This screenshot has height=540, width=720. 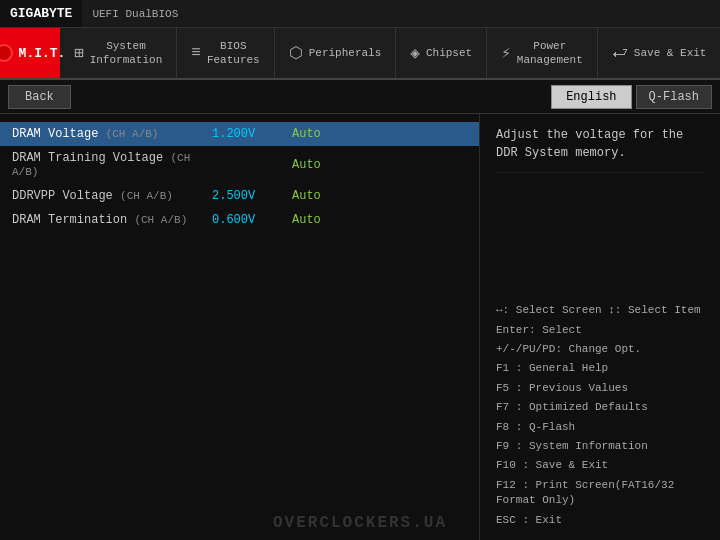 What do you see at coordinates (196, 53) in the screenshot?
I see `bios-features-icon: ≡` at bounding box center [196, 53].